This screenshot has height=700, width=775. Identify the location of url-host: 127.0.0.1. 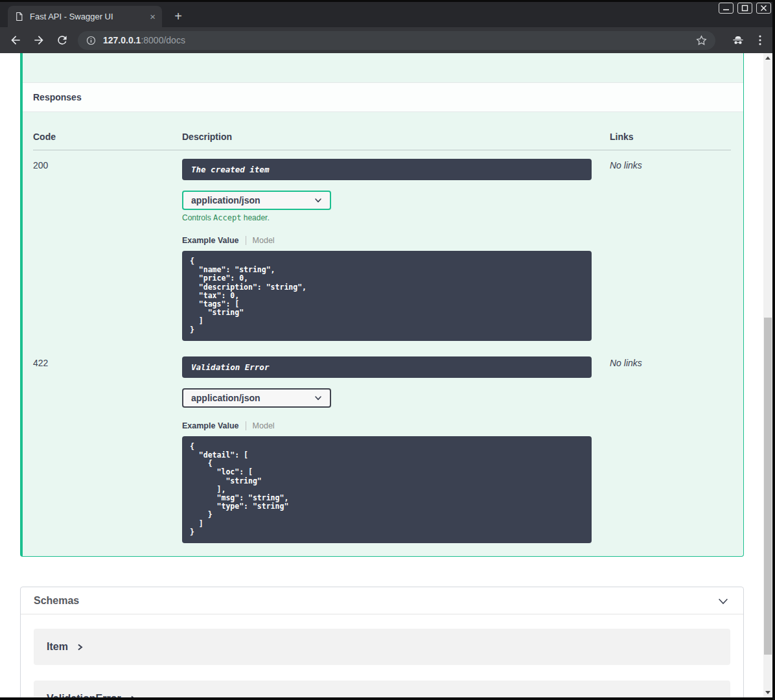
(122, 40).